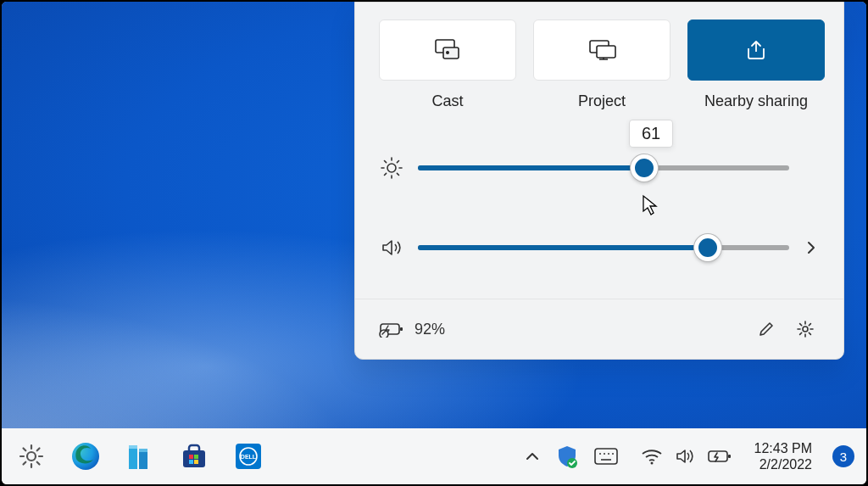 The height and width of the screenshot is (486, 868). I want to click on svg-text: DELL, so click(249, 456).